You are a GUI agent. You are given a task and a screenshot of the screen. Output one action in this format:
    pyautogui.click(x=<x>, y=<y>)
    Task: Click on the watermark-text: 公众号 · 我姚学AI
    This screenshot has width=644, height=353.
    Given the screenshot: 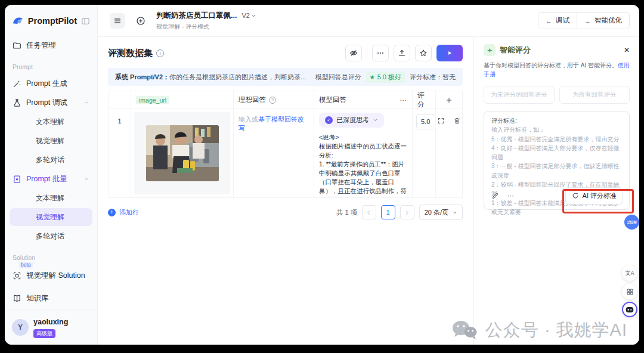 What is the action you would take?
    pyautogui.click(x=556, y=330)
    